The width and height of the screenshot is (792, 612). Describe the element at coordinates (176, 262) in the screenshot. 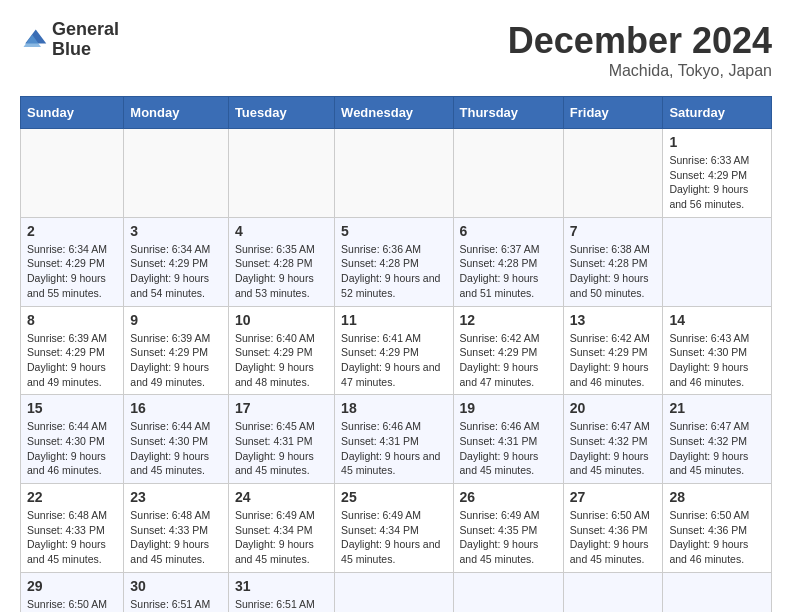

I see `calendar-cell: 3 Sunrise: 6:34 AM Sunset: 4:29 PM Dayli…` at that location.